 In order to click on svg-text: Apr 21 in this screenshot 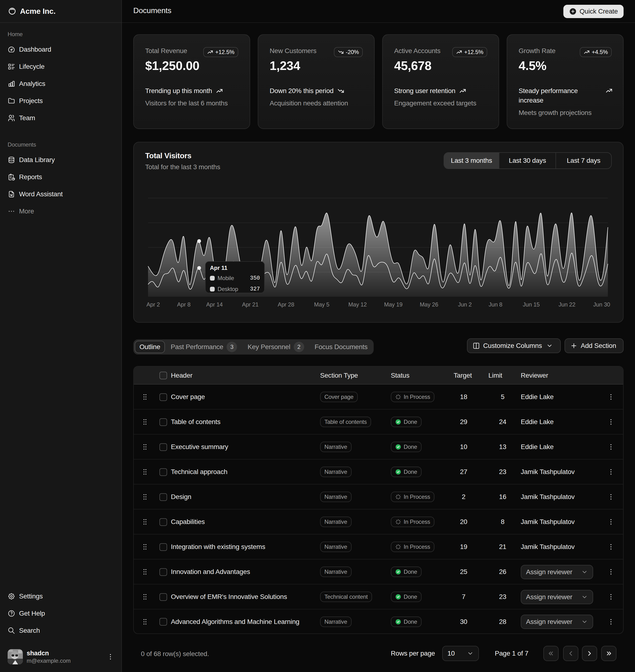, I will do `click(250, 305)`.